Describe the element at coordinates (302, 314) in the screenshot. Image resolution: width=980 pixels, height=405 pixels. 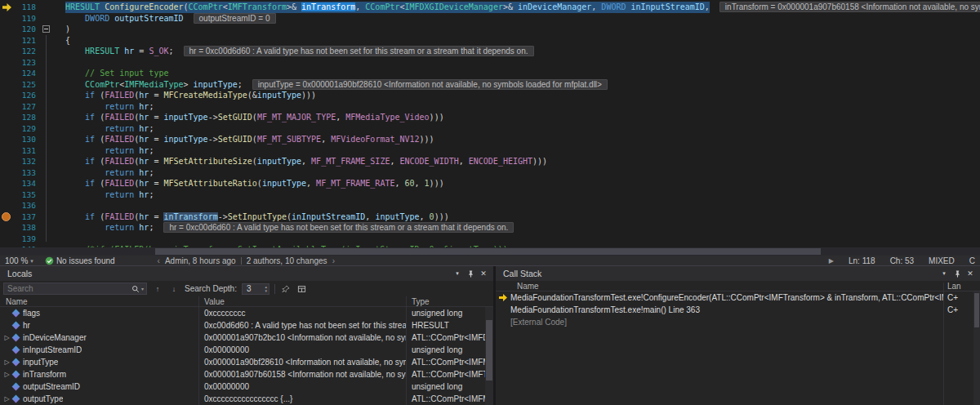
I see `variable-value: 0xcccccccc` at that location.